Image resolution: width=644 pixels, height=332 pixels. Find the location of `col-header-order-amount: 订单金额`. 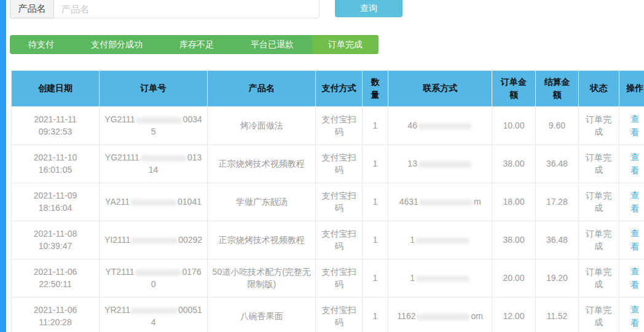

col-header-order-amount: 订单金额 is located at coordinates (514, 89).